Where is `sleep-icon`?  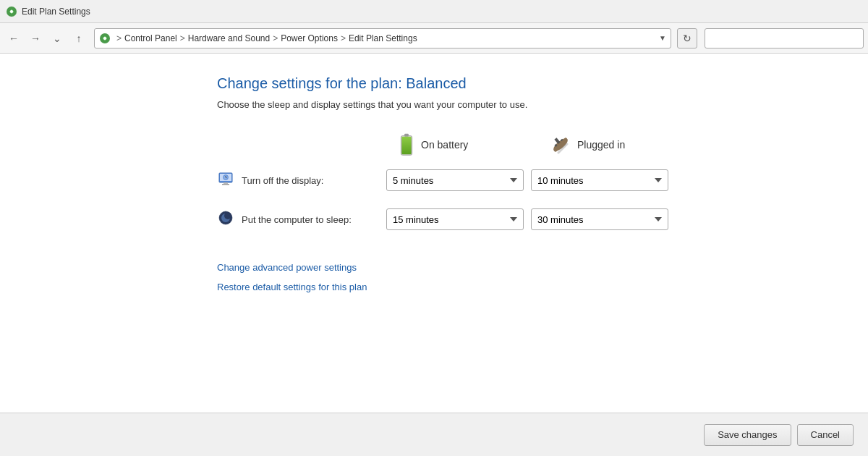
sleep-icon is located at coordinates (226, 220).